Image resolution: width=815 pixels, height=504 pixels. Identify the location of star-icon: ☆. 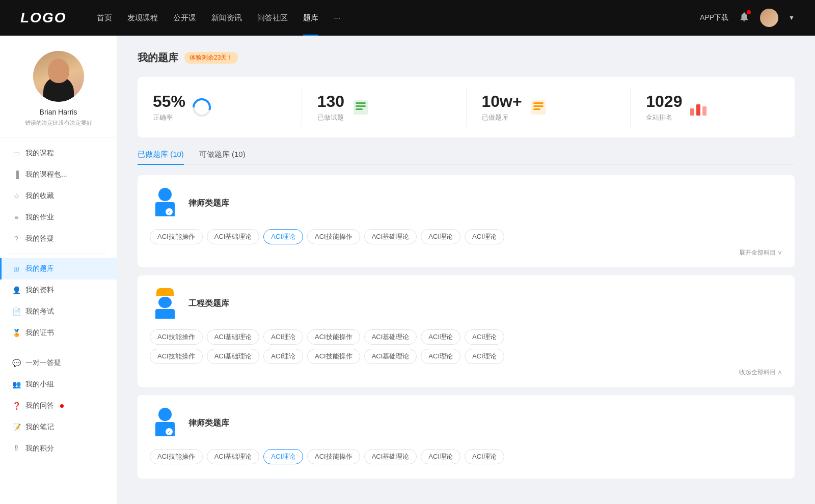
(16, 196).